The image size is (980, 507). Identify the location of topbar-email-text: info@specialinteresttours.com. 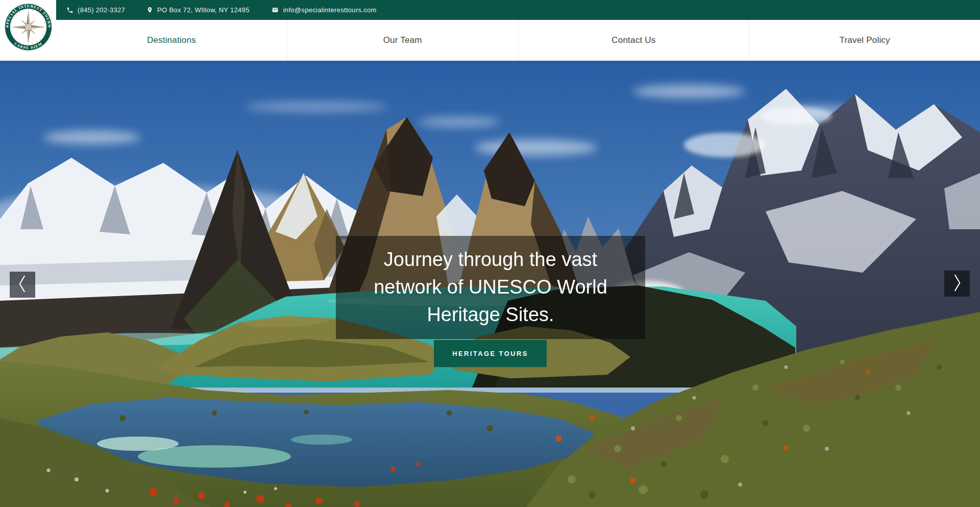
(330, 10).